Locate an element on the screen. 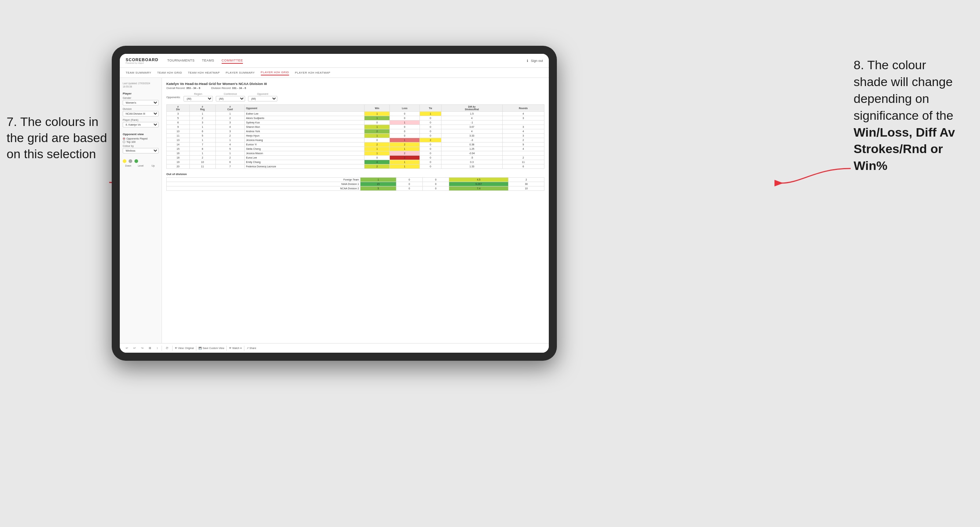  table-cell: 6 is located at coordinates (178, 122).